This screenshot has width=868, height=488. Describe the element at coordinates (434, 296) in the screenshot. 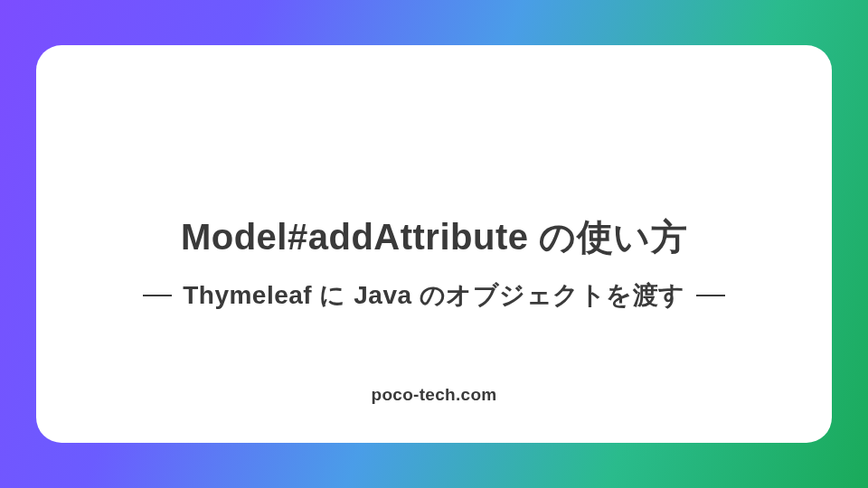

I see `subtitle-row: Thymeleaf に Java のオブジェクトを渡す` at that location.